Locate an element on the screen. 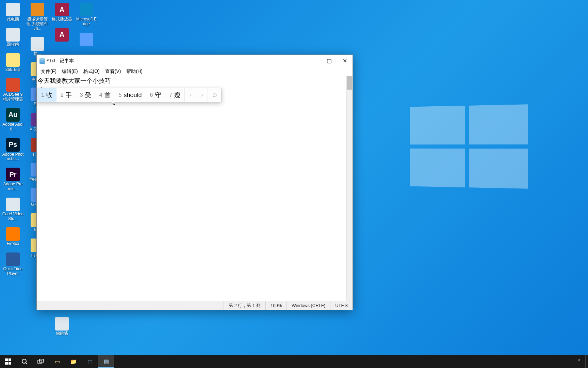 This screenshot has height=368, width=588. window-controls: ─ ▢ ✕ is located at coordinates (329, 61).